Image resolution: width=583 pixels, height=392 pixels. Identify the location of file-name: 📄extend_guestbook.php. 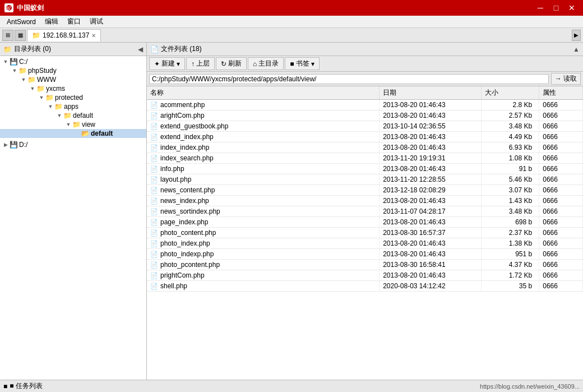
(263, 127).